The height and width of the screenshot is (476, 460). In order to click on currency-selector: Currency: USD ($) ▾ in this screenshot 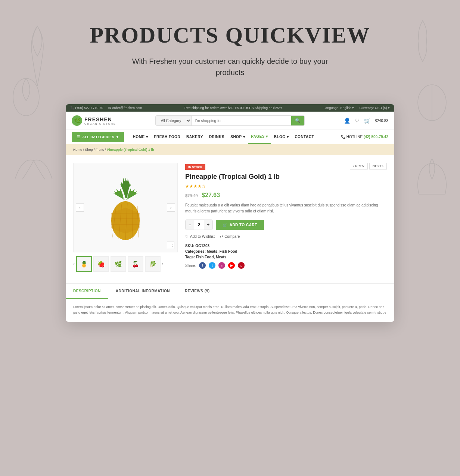, I will do `click(374, 108)`.